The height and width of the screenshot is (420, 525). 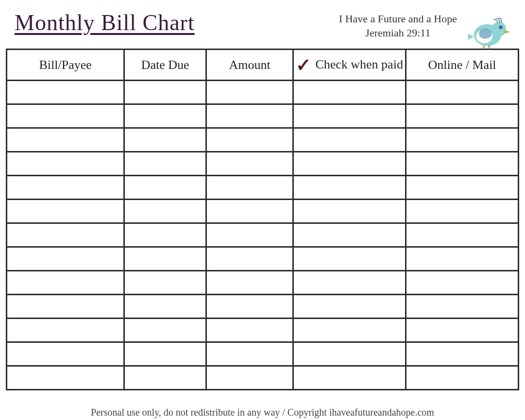 What do you see at coordinates (350, 65) in the screenshot?
I see `col-header-check: ✓ Check when paid` at bounding box center [350, 65].